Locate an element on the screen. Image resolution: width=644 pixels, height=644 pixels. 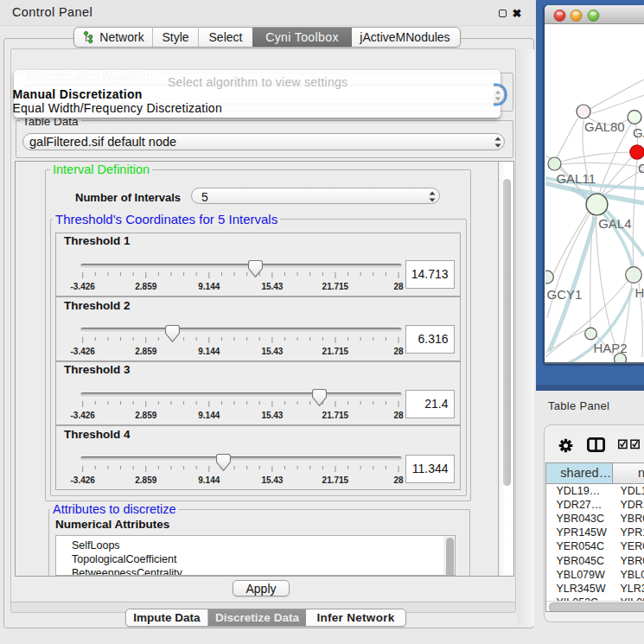
svg-text: GAL11 is located at coordinates (576, 178).